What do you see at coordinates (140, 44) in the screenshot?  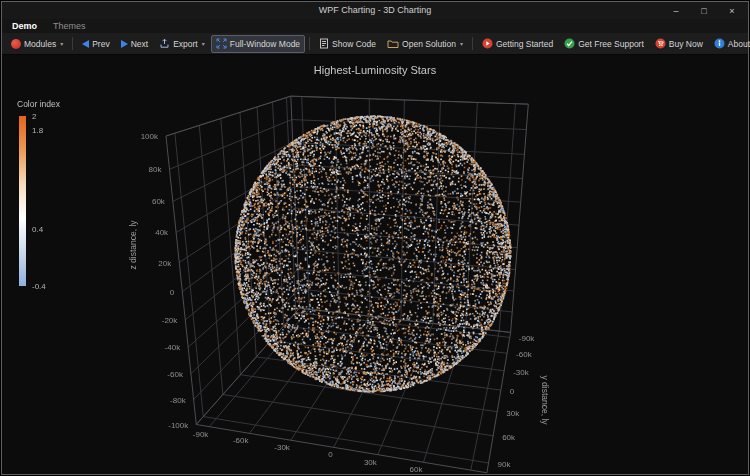 I see `next-label: Next` at bounding box center [140, 44].